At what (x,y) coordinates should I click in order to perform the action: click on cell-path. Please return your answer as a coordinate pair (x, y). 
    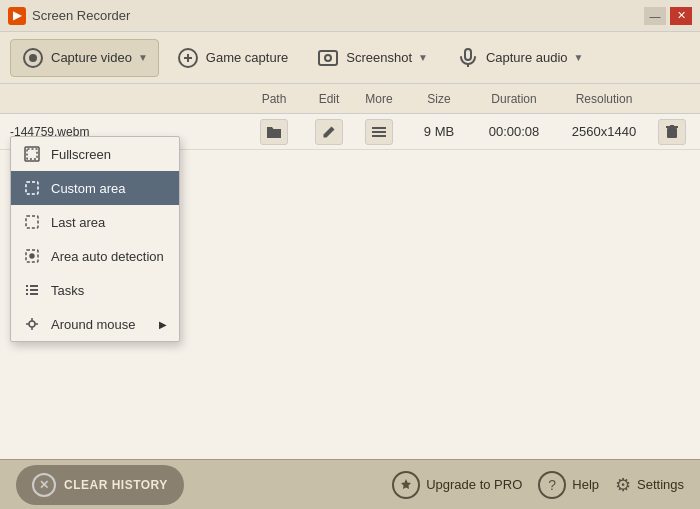
    Looking at the image, I should click on (274, 132).